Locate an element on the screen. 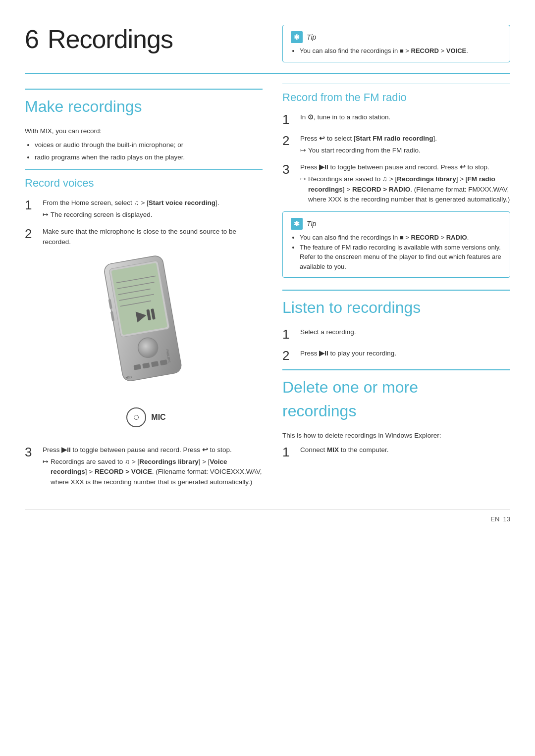 Image resolution: width=535 pixels, height=756 pixels. step-rv-2: 2 Make sure that the microphone is close… is located at coordinates (144, 237).